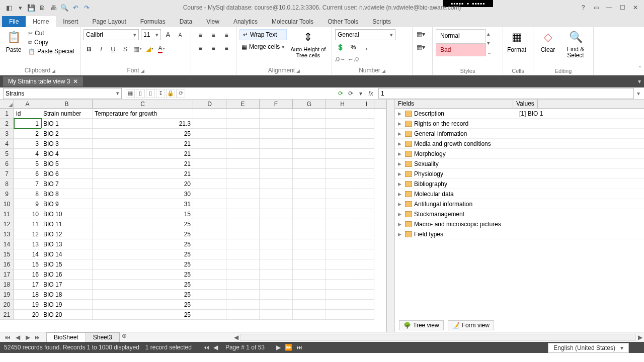  What do you see at coordinates (7, 315) in the screenshot?
I see `row-header: 21` at bounding box center [7, 315].